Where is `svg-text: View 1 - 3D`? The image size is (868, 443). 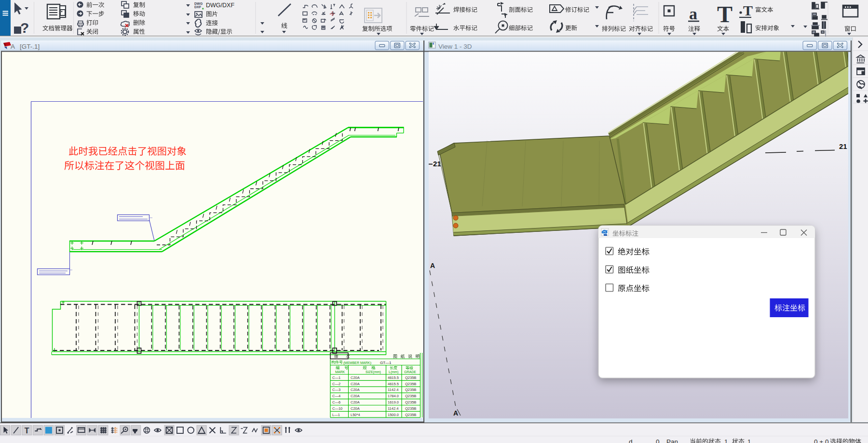
svg-text: View 1 - 3D is located at coordinates (455, 46).